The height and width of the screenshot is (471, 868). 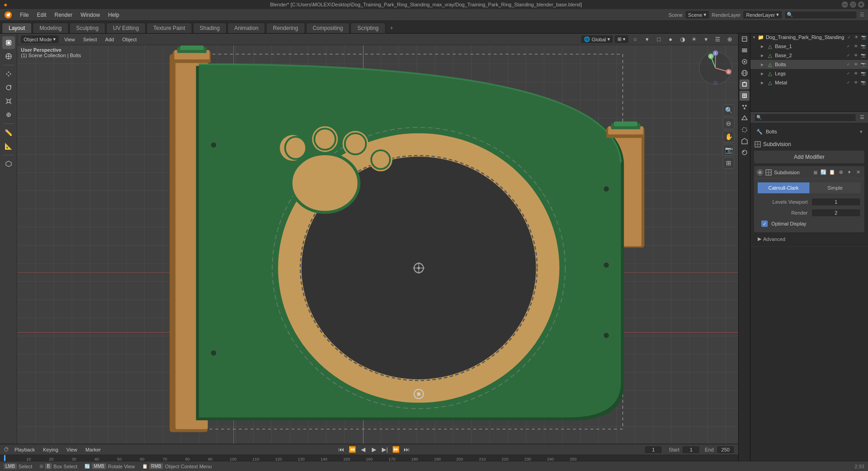 I want to click on world-properties-icon, so click(x=745, y=73).